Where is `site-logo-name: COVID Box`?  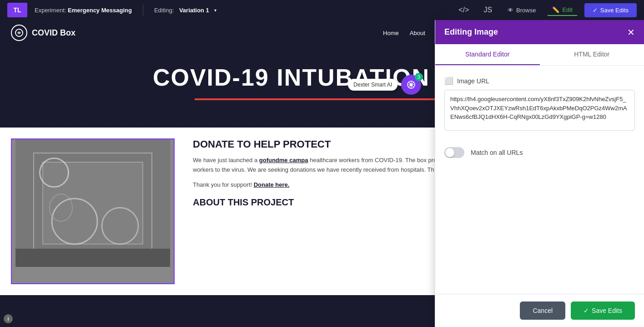
site-logo-name: COVID Box is located at coordinates (54, 33).